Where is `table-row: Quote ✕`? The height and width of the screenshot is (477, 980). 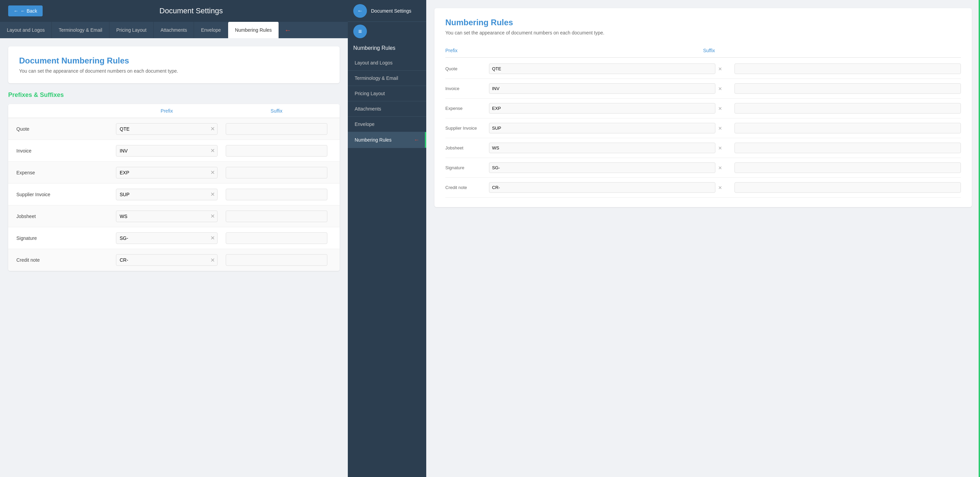 table-row: Quote ✕ is located at coordinates (174, 129).